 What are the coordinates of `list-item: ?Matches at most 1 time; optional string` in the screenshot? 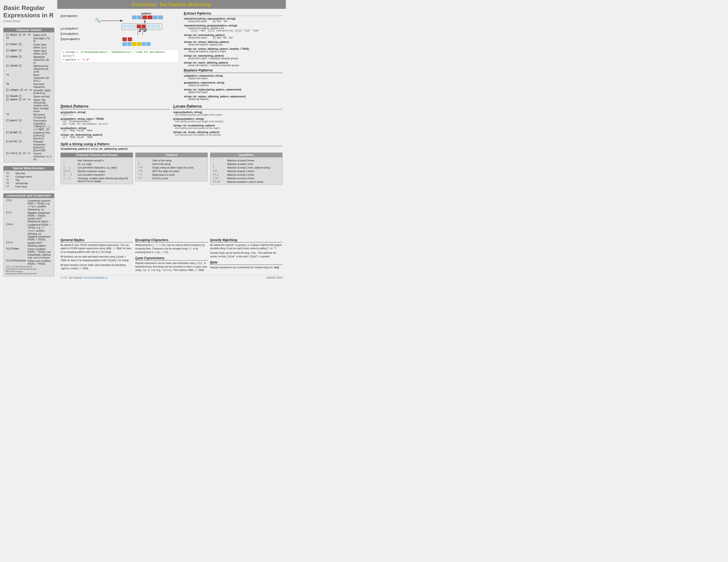 It's located at (246, 167).